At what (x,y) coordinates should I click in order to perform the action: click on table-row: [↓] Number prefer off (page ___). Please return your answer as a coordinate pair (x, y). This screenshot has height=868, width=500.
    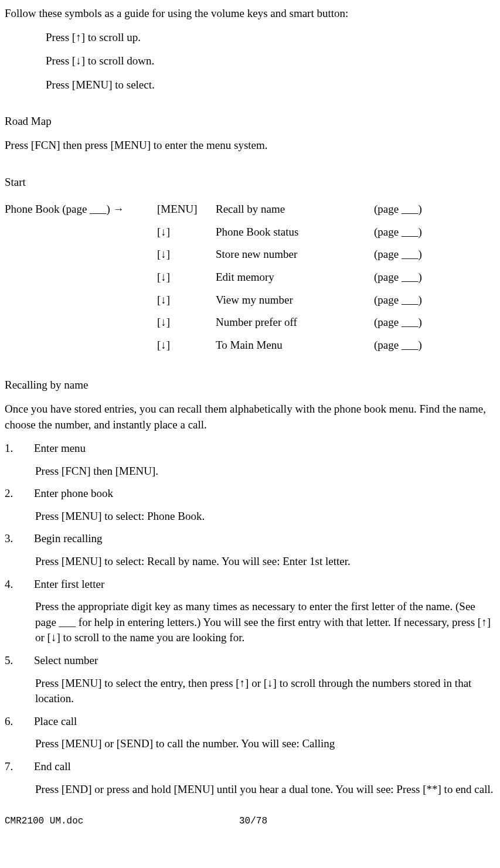
    Looking at the image, I should click on (213, 322).